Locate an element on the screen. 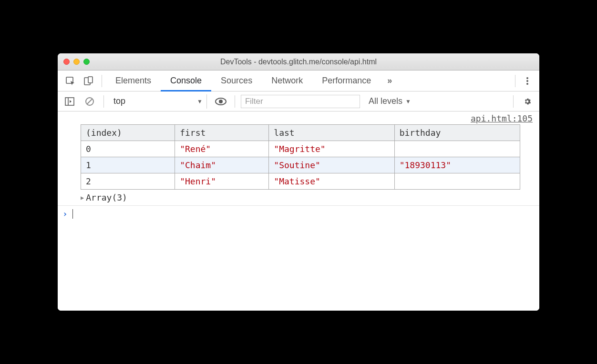  cell-last: "Matisse" is located at coordinates (332, 182).